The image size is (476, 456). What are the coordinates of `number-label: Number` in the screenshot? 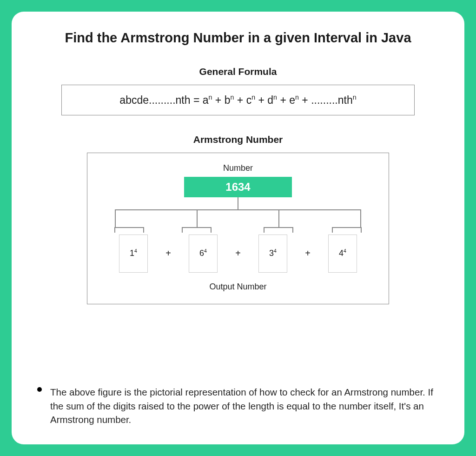 It's located at (238, 168).